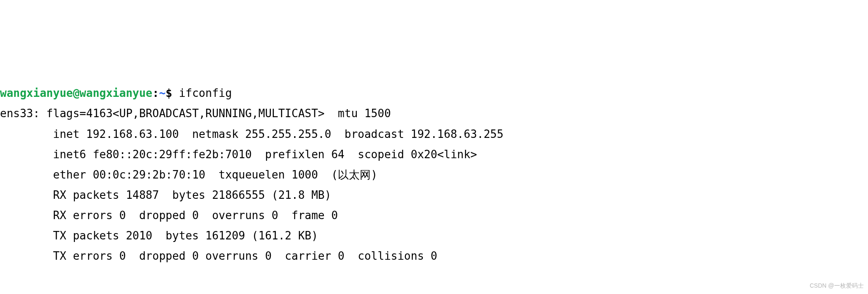 Image resolution: width=868 pixels, height=294 pixels. I want to click on ifconfig-line-rx-errors: RX errors 0 dropped 0 overruns 0 frame 0, so click(169, 215).